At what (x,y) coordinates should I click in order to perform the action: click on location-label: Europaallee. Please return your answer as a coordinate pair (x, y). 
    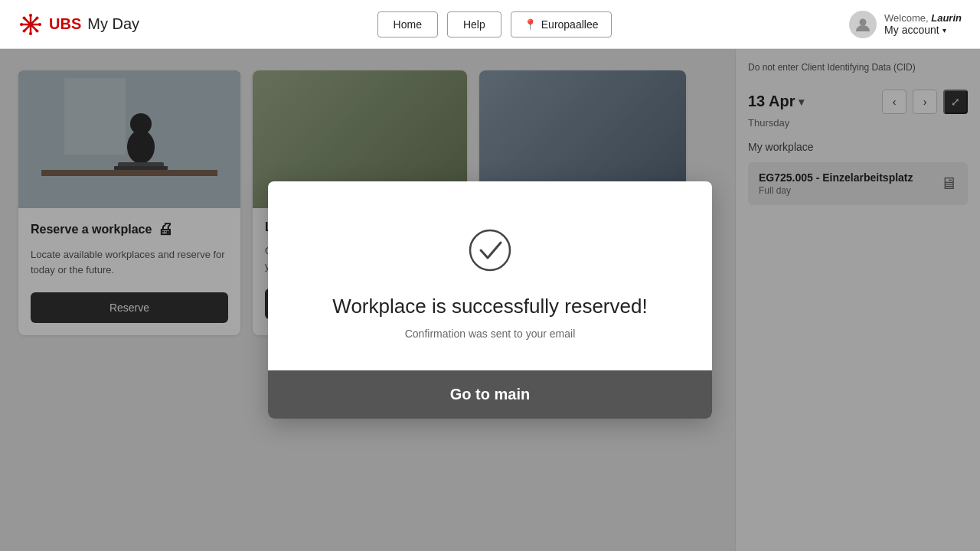
    Looking at the image, I should click on (570, 24).